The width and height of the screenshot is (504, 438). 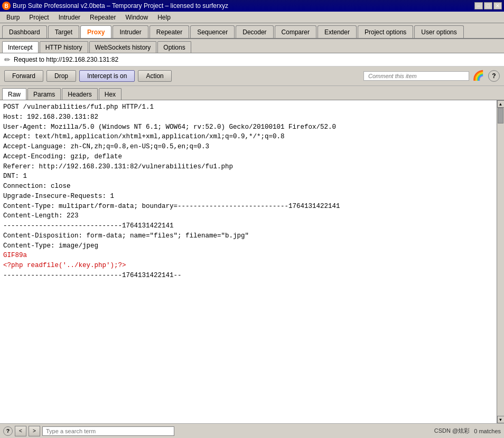 I want to click on next-button: >, so click(x=34, y=431).